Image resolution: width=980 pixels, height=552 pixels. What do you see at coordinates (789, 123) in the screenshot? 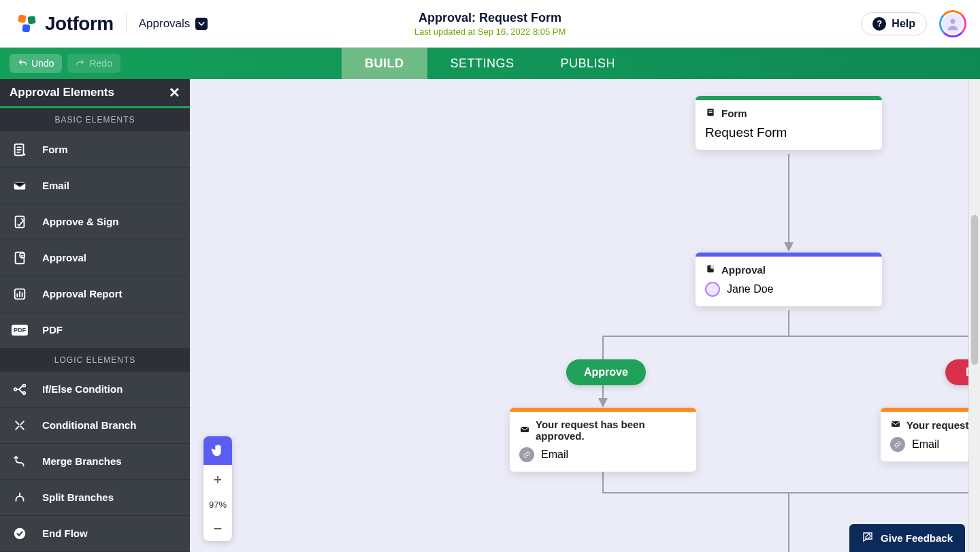
I see `node-form: Form Request Form` at bounding box center [789, 123].